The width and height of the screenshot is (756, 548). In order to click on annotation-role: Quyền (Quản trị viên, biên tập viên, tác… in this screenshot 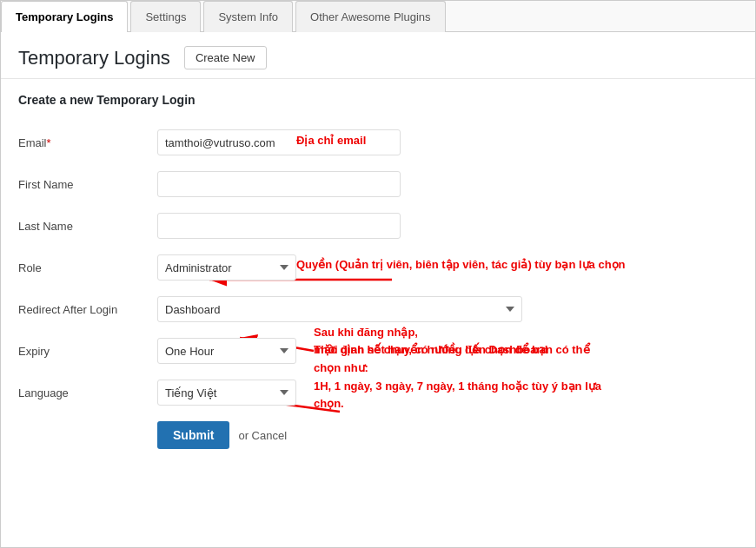, I will do `click(461, 264)`.